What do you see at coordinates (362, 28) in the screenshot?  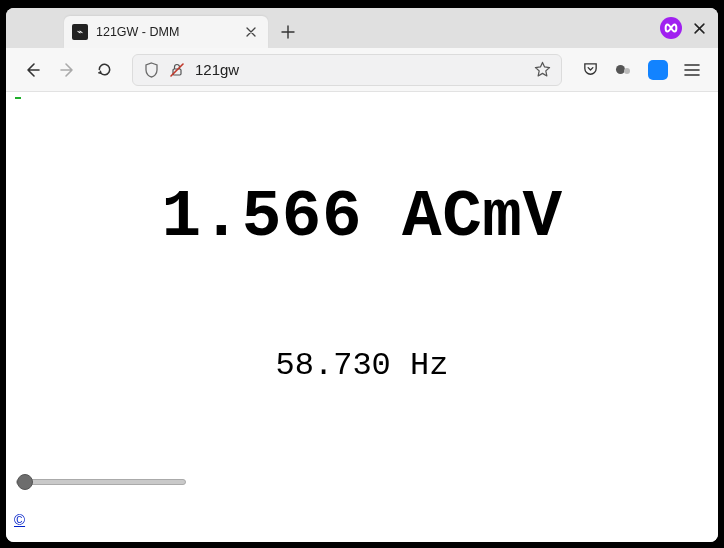 I see `tab-strip: ⌁ 121GW - DMM` at bounding box center [362, 28].